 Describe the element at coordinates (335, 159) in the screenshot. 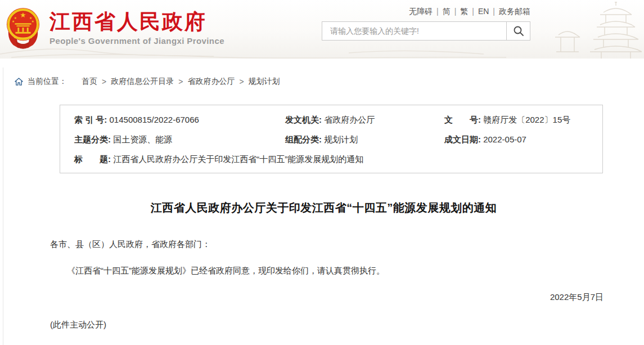

I see `meta-cell-title: 标 题: 江西省人民政府办公厅关于印发江西省“十四五”能源发展规划的通知` at that location.